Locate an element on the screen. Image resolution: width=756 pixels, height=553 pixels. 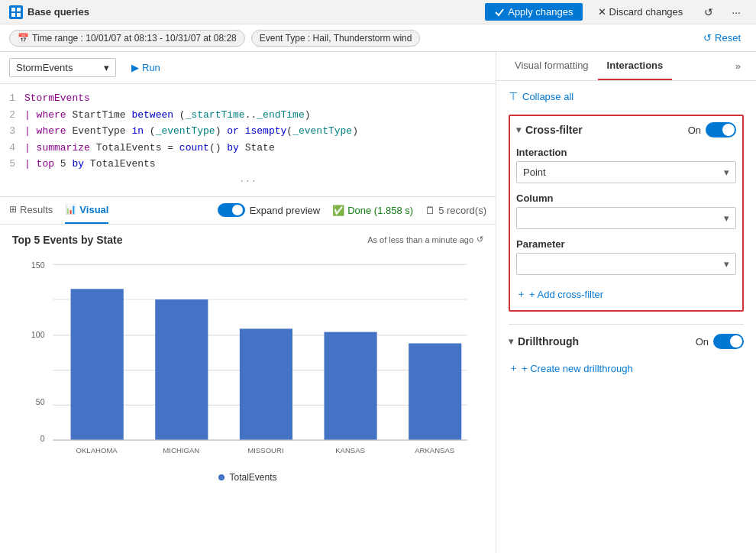
top-bar: Base queries Apply changes ✕ Discard cha… is located at coordinates (378, 12).